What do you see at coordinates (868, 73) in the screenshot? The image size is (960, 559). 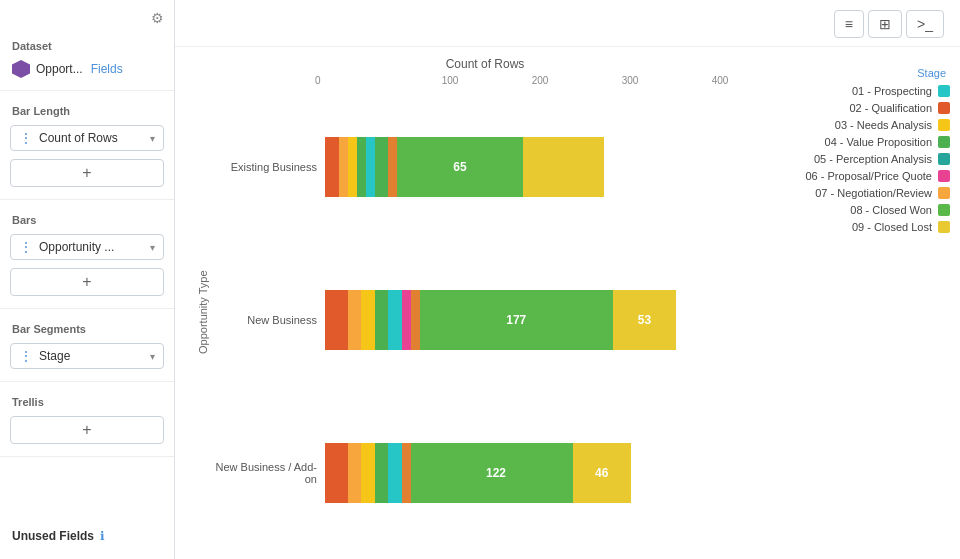 I see `legend-title: Stage` at bounding box center [868, 73].